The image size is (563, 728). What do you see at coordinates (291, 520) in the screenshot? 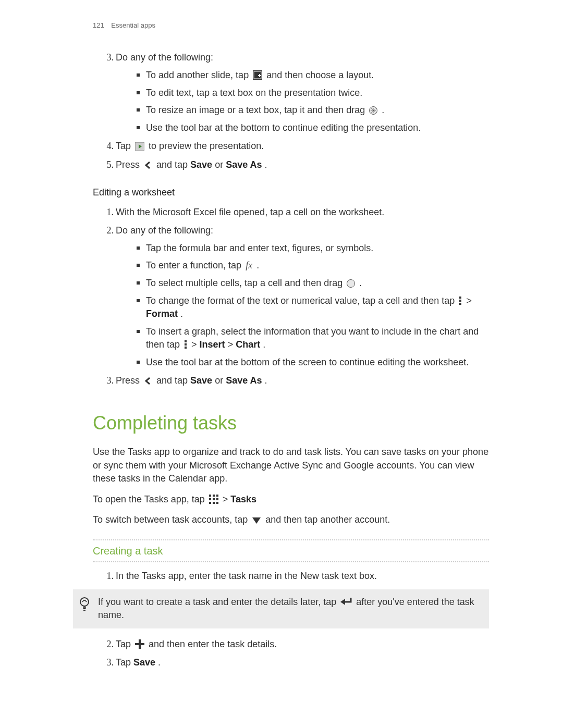
I see `switch-accounts-line: To switch between task accounts, tap and…` at bounding box center [291, 520].